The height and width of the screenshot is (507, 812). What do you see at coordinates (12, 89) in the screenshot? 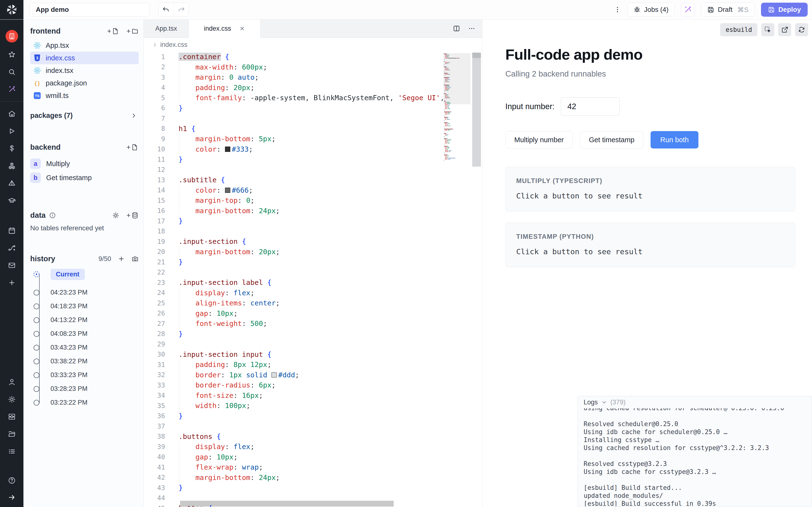
I see `magic-wand-icon` at bounding box center [12, 89].